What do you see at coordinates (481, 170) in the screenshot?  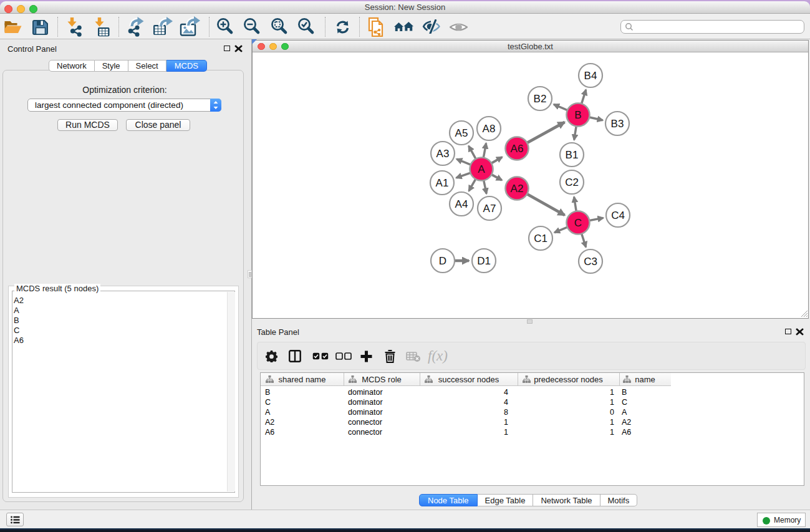 I see `svg-text: A` at bounding box center [481, 170].